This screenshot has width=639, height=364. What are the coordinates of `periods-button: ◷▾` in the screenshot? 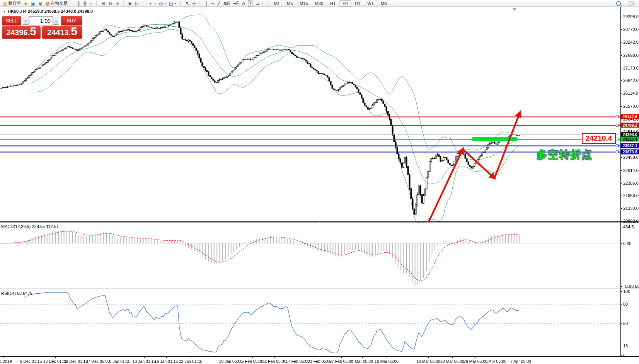 It's located at (162, 3).